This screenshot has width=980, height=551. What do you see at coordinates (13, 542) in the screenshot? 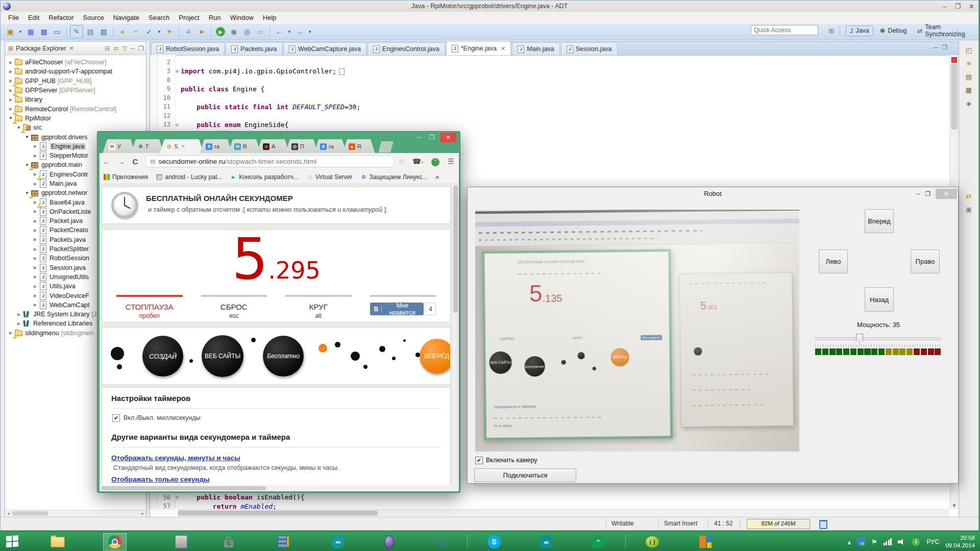
I see `start-button` at bounding box center [13, 542].